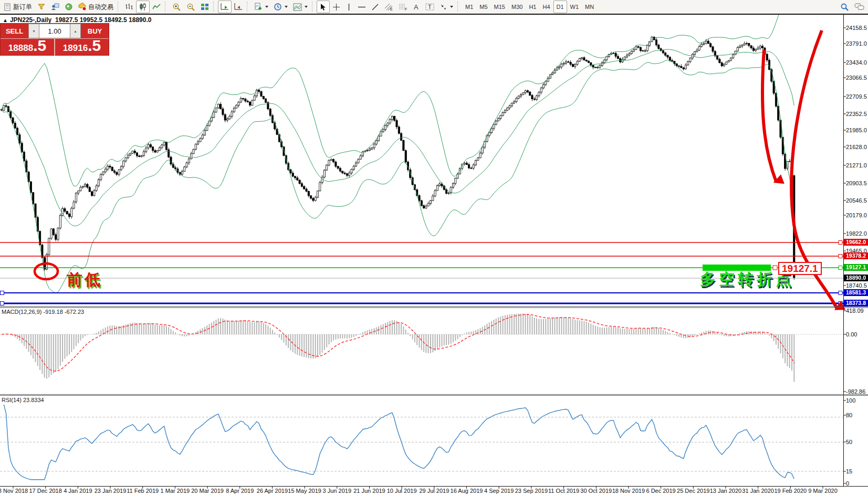 The width and height of the screenshot is (868, 496). I want to click on crosshair-tool-button, so click(336, 7).